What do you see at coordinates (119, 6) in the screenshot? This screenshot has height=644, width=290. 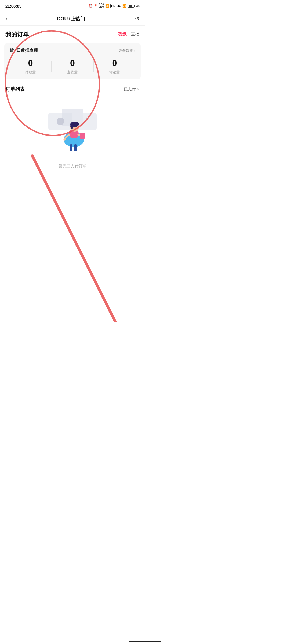 I see `signal-4g-icon: 4G` at bounding box center [119, 6].